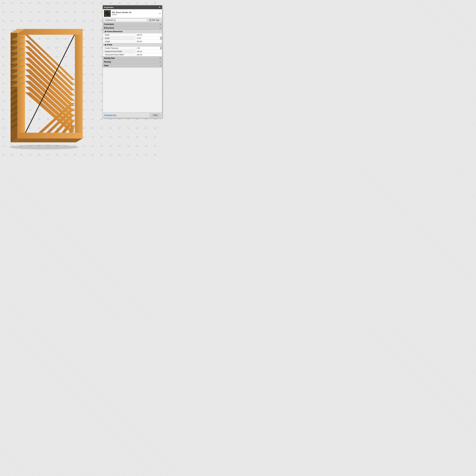  I want to click on viewport, so click(46, 82).